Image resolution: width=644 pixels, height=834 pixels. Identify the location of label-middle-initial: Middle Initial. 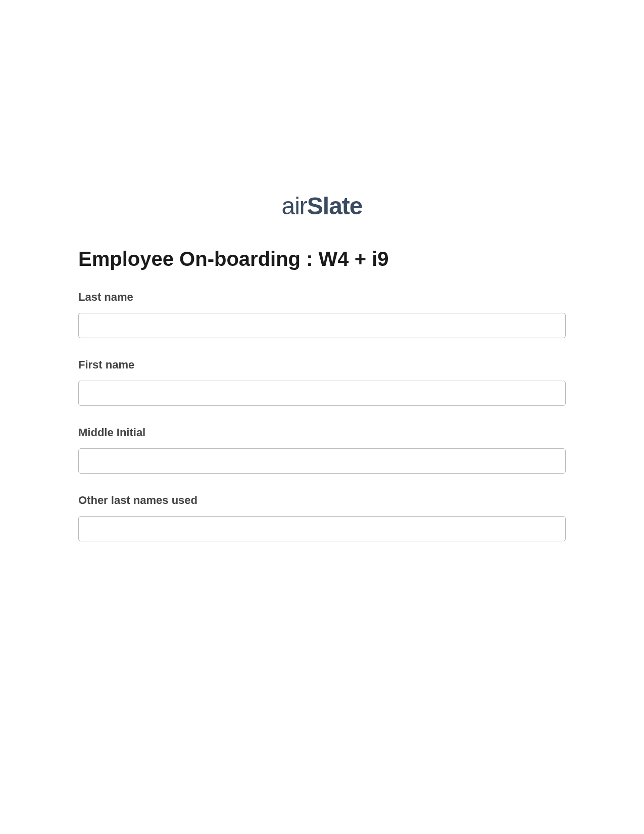
(322, 433).